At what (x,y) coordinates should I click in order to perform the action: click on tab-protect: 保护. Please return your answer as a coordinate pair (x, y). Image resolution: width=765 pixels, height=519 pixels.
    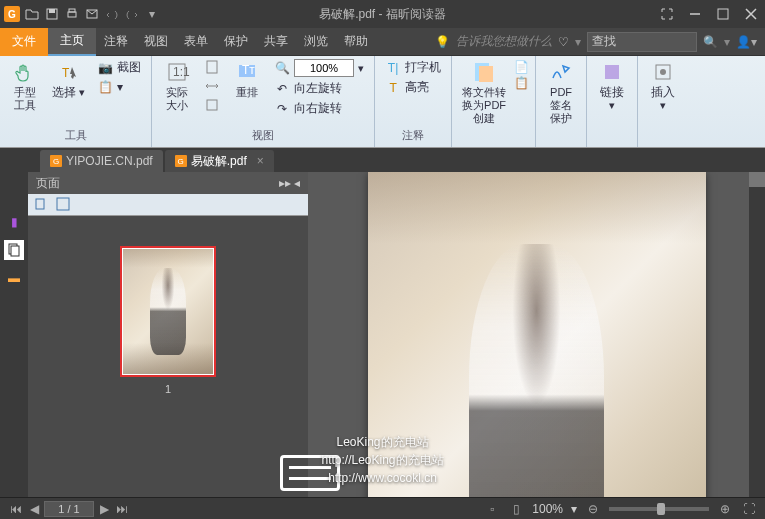
    Looking at the image, I should click on (236, 42).